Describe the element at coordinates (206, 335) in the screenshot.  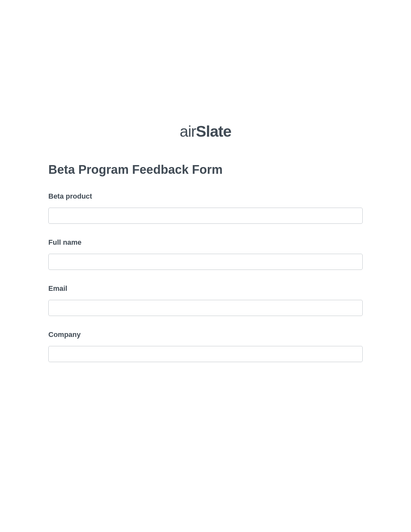
I see `label-company: Company` at that location.